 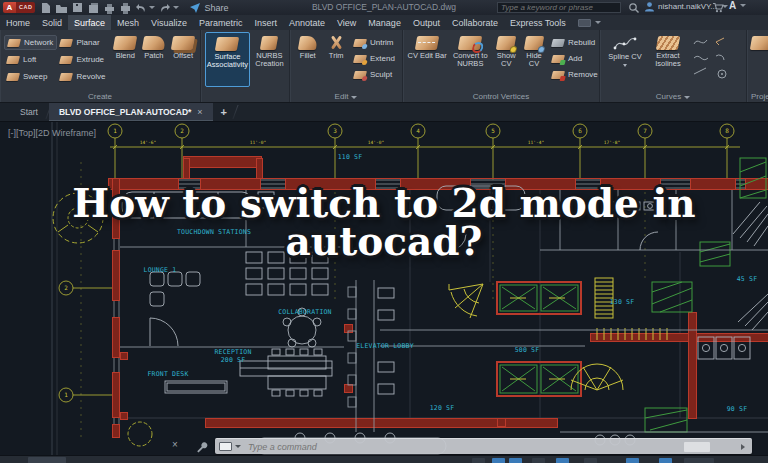 What do you see at coordinates (13, 77) in the screenshot?
I see `sweep-surface-icon` at bounding box center [13, 77].